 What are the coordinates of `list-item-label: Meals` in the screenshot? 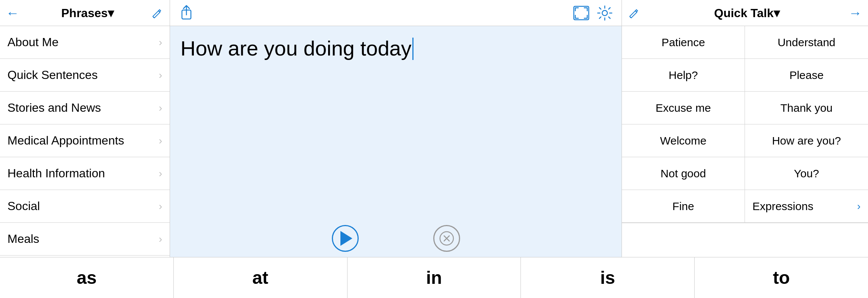 It's located at (83, 239).